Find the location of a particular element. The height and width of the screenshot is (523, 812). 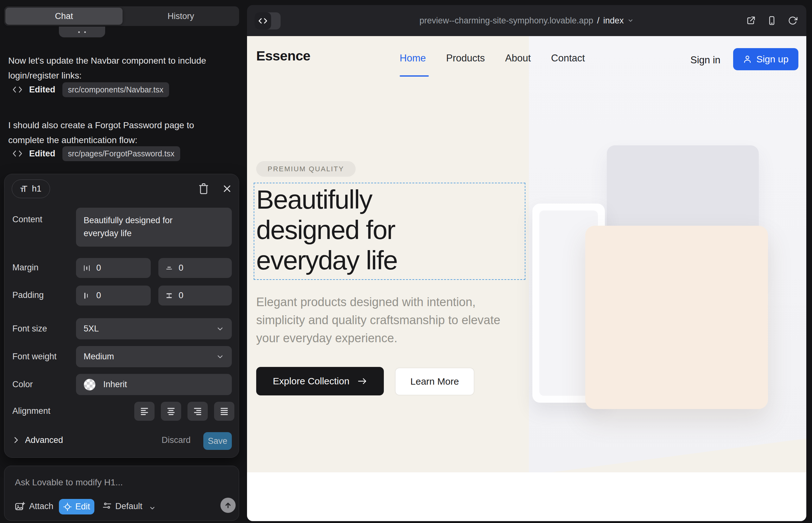

font-weight-select: Medium is located at coordinates (154, 357).